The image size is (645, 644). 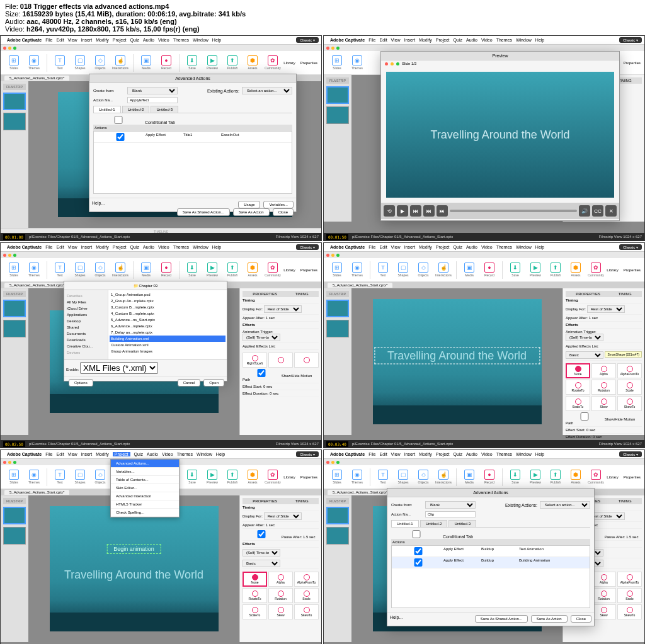 I want to click on assets-button: ⬢Assets, so click(x=253, y=63).